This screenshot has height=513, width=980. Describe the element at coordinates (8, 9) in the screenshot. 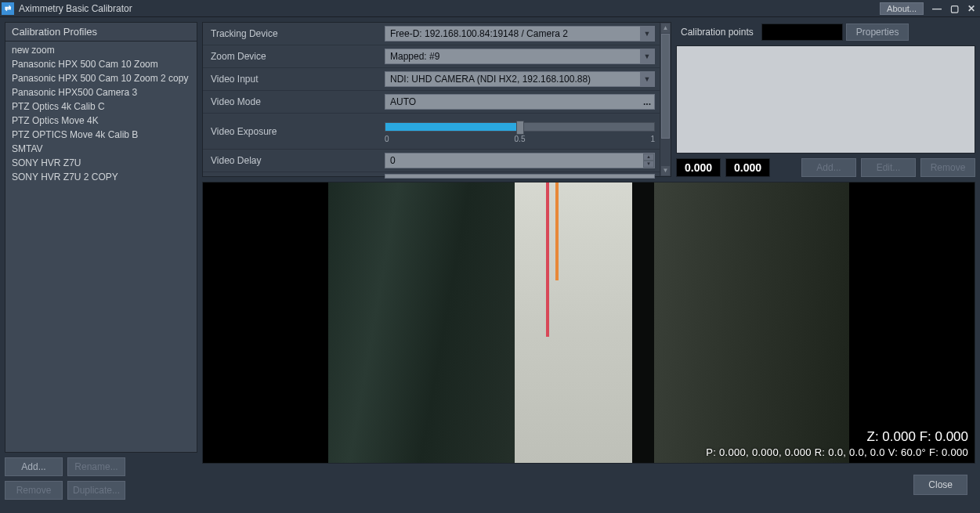

I see `app-icon: ⇄` at that location.